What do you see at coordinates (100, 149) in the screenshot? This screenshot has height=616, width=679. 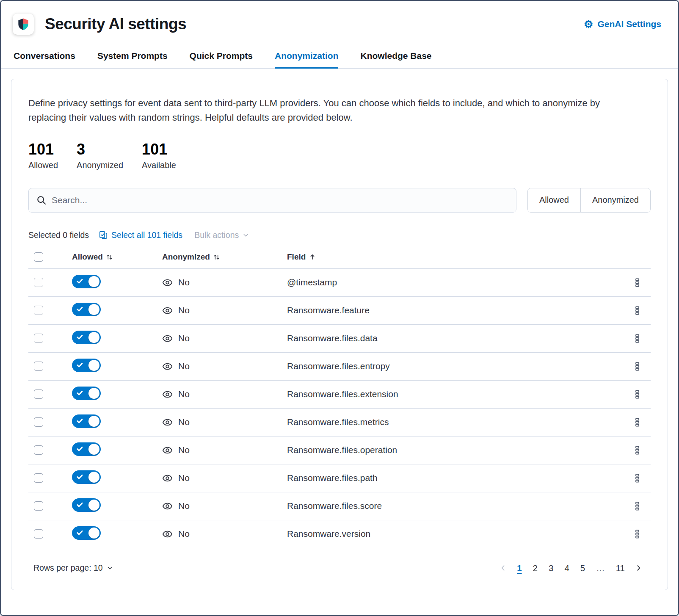 I see `stat-anonymized-value: 3` at bounding box center [100, 149].